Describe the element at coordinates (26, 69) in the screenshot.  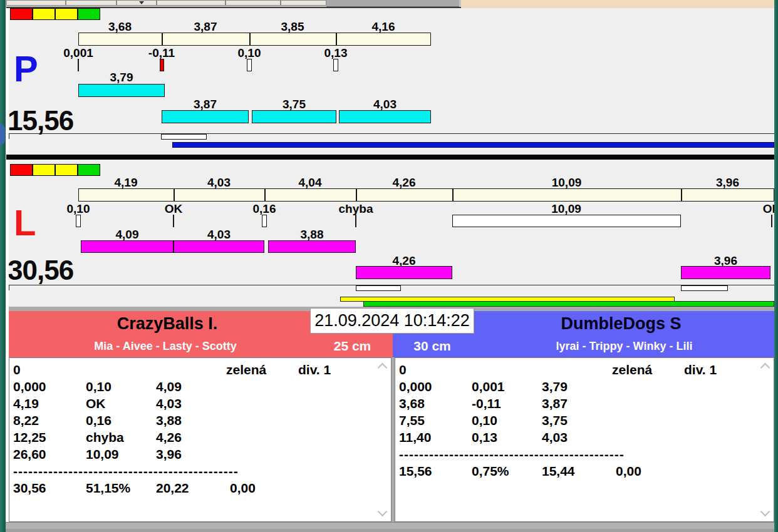
I see `course-letter-p: P` at that location.